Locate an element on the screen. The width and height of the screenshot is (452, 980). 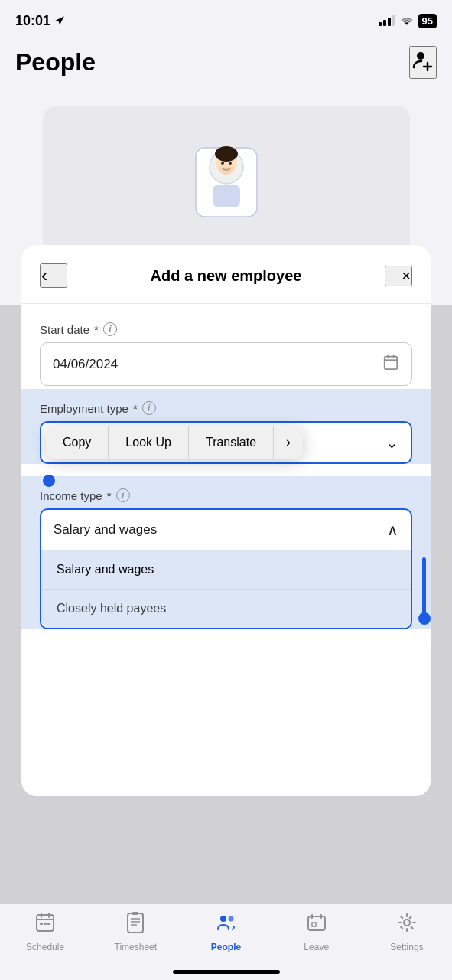
context-menu-more: › is located at coordinates (288, 443).